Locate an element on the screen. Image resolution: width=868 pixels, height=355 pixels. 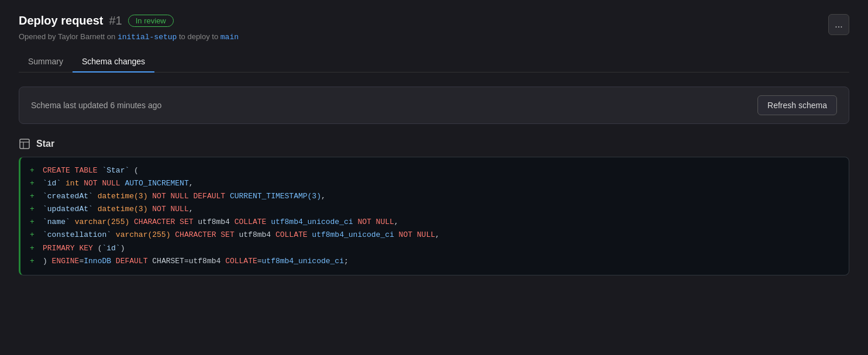
table-header: Star is located at coordinates (434, 144).